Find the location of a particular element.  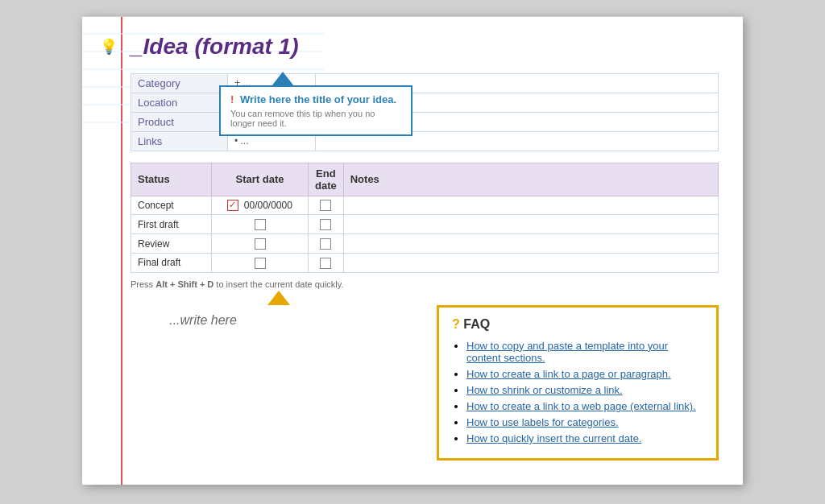

checkbox-firstdraft-end is located at coordinates (325, 225).